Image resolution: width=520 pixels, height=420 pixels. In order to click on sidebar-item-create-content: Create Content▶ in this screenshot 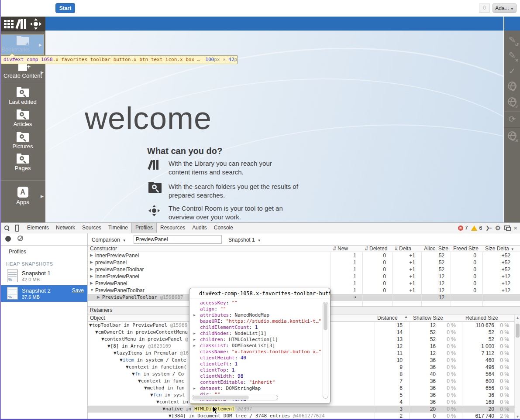, I will do `click(23, 72)`.